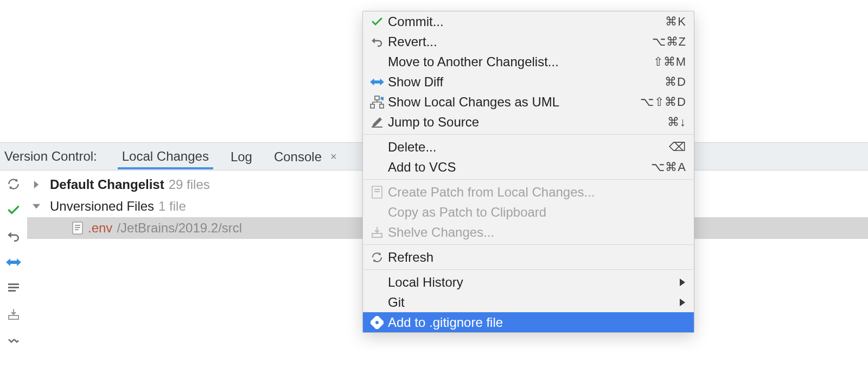 This screenshot has height=379, width=868. Describe the element at coordinates (526, 22) in the screenshot. I see `menu-item-label: Commit...` at that location.